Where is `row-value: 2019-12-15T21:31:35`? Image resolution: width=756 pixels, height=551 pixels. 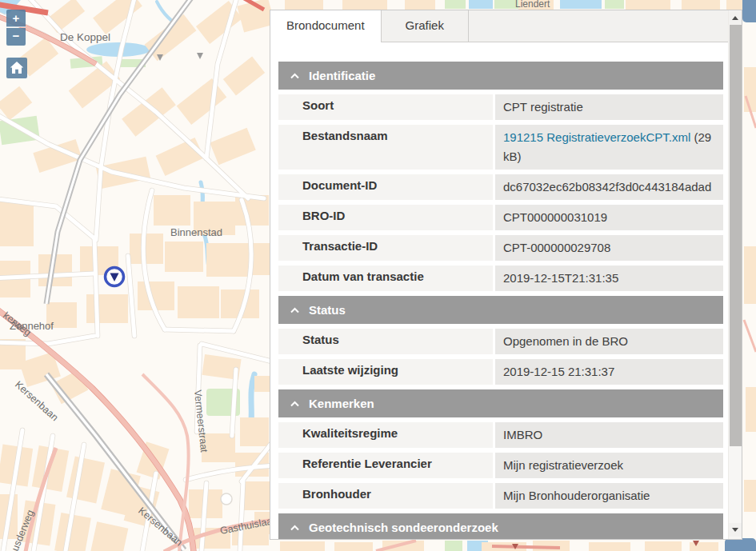
row-value: 2019-12-15T21:31:35 is located at coordinates (561, 278).